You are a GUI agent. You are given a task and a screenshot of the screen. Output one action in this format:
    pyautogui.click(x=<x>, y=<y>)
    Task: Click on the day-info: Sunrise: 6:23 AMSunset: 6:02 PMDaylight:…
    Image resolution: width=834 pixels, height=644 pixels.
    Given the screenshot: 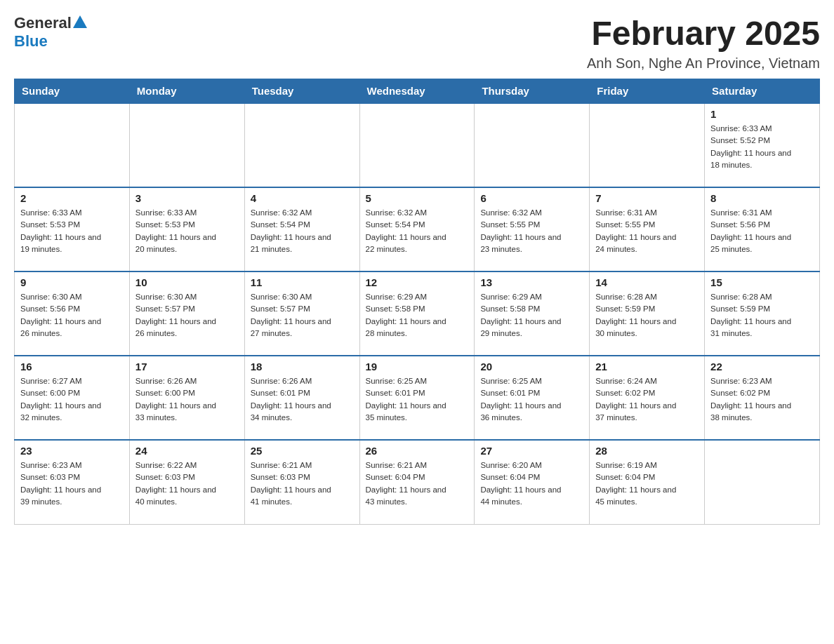 What is the action you would take?
    pyautogui.click(x=762, y=400)
    